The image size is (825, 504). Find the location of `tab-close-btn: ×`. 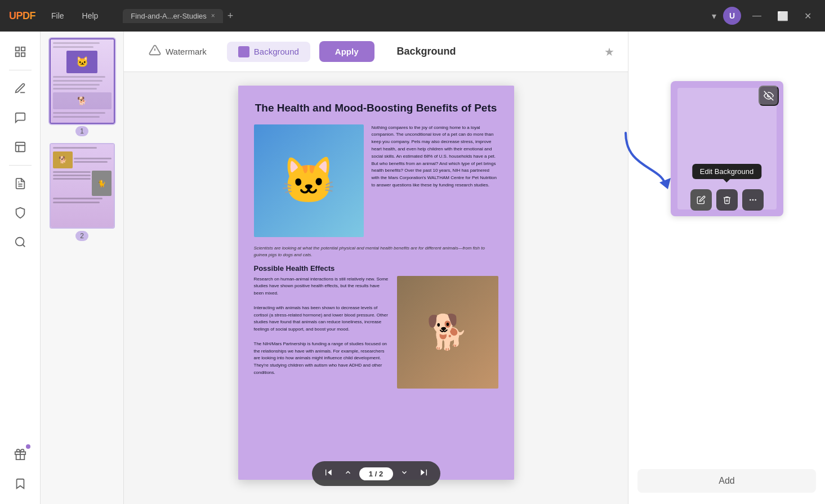

tab-close-btn: × is located at coordinates (213, 16).